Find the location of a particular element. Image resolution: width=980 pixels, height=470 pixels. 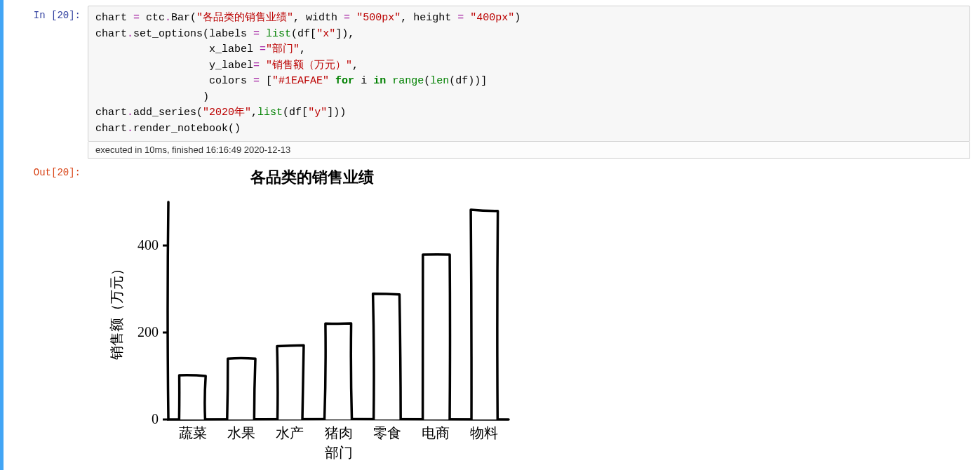

code-text: ])) is located at coordinates (337, 112).